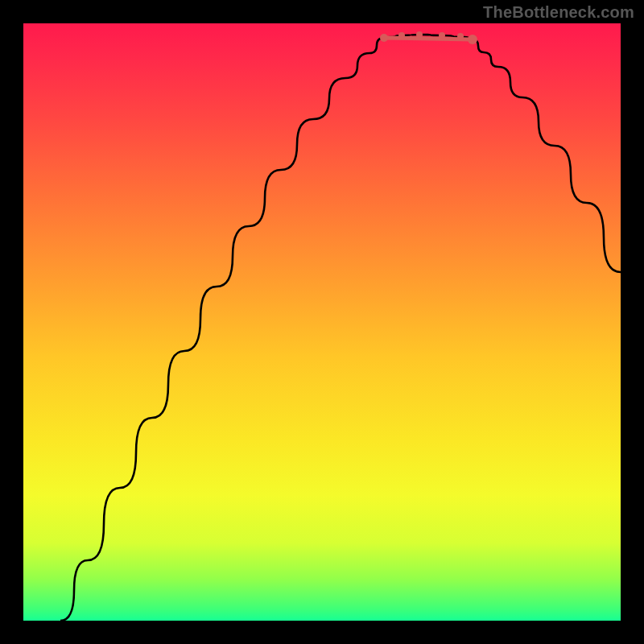  I want to click on watermark-text: TheBottleneck.com, so click(559, 13).